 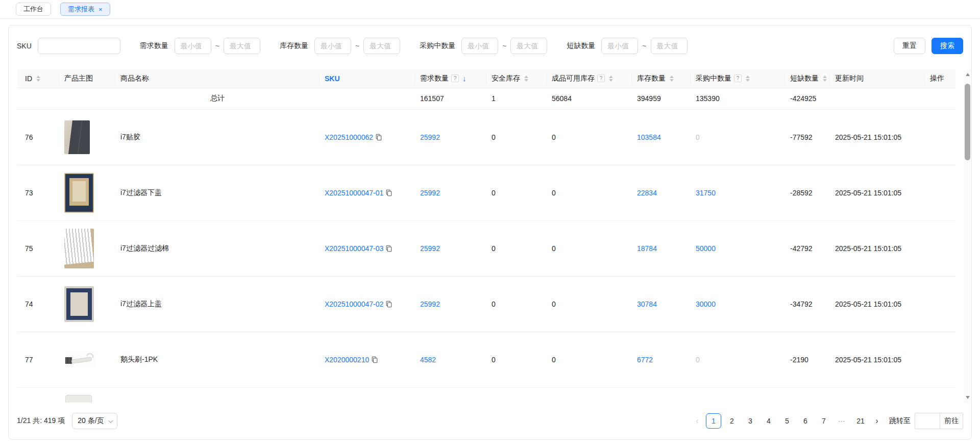 I want to click on tab-demand-report: 需求报表 ×, so click(x=85, y=9).